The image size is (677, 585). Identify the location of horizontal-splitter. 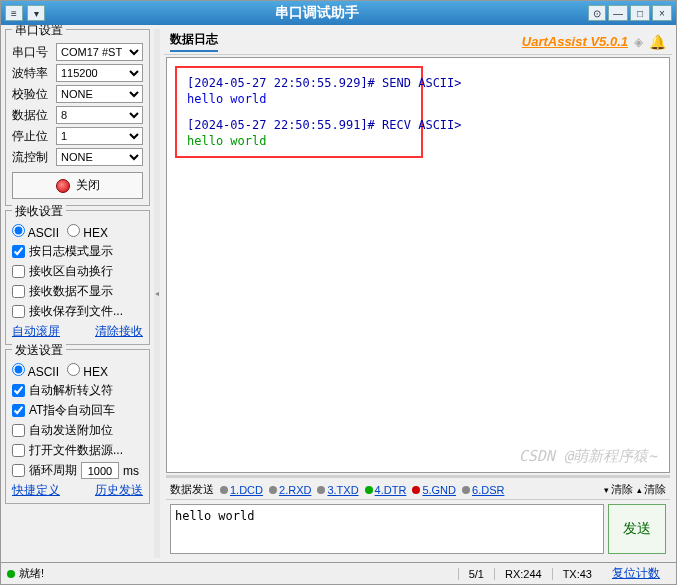
(418, 476).